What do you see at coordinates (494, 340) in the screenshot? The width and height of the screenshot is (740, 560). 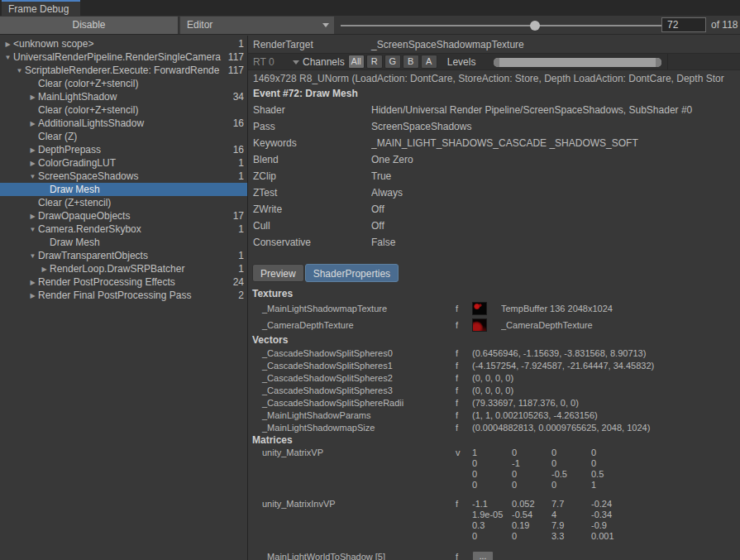 I see `vectors-section-header: Vectors` at bounding box center [494, 340].